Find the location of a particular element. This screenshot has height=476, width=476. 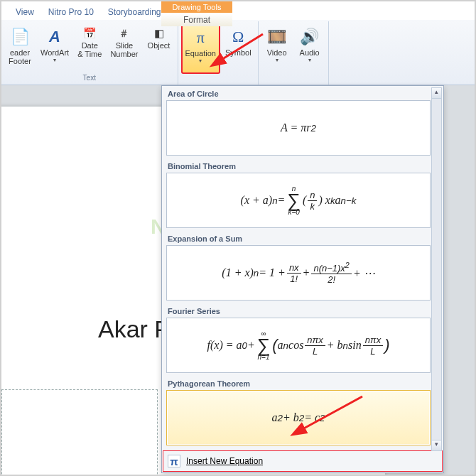

video-icon: 🎞️ is located at coordinates (277, 37).